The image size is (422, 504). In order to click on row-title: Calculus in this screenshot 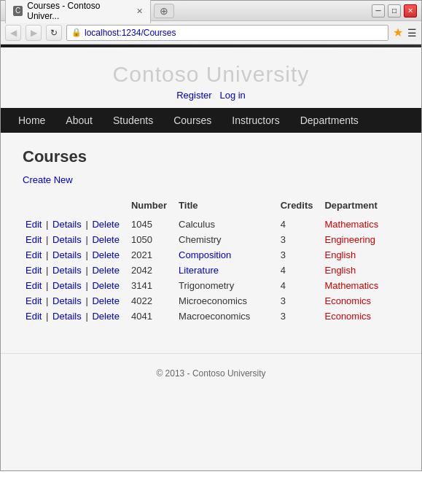, I will do `click(227, 225)`.